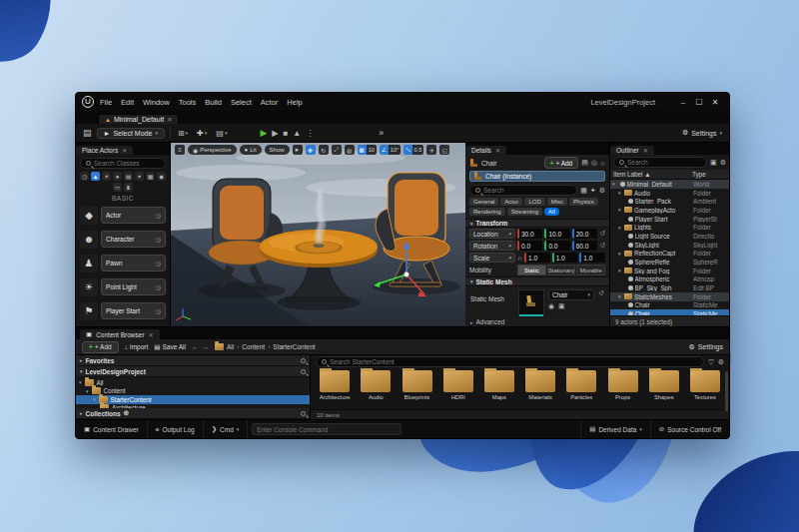 This screenshot has height=532, width=799. I want to click on close-button: ✕, so click(715, 102).